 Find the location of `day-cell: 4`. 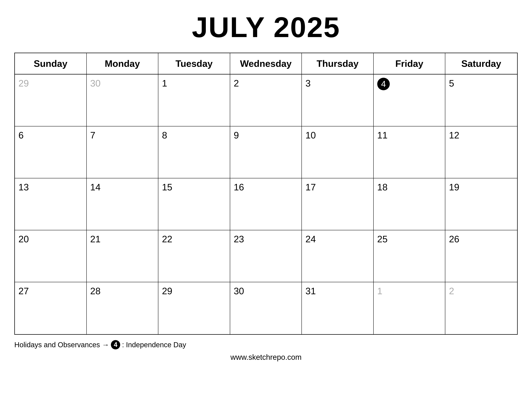

day-cell: 4 is located at coordinates (410, 100).